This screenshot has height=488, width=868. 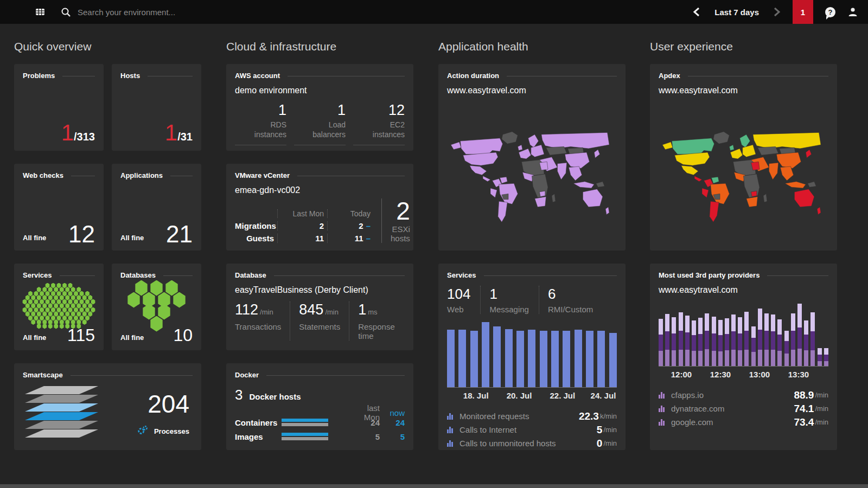 I want to click on map-region-uk, so click(x=731, y=147).